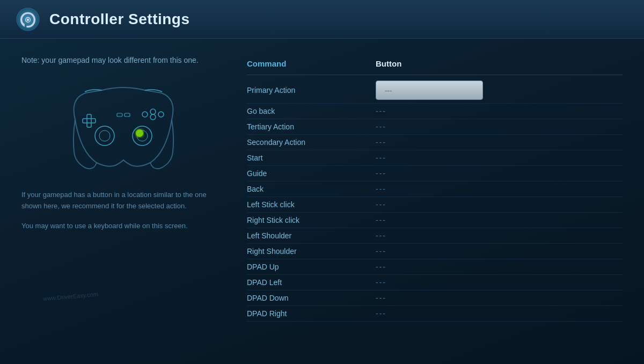 This screenshot has height=364, width=644. What do you see at coordinates (71, 296) in the screenshot?
I see `watermark-text: www.DriverEasy.com` at bounding box center [71, 296].